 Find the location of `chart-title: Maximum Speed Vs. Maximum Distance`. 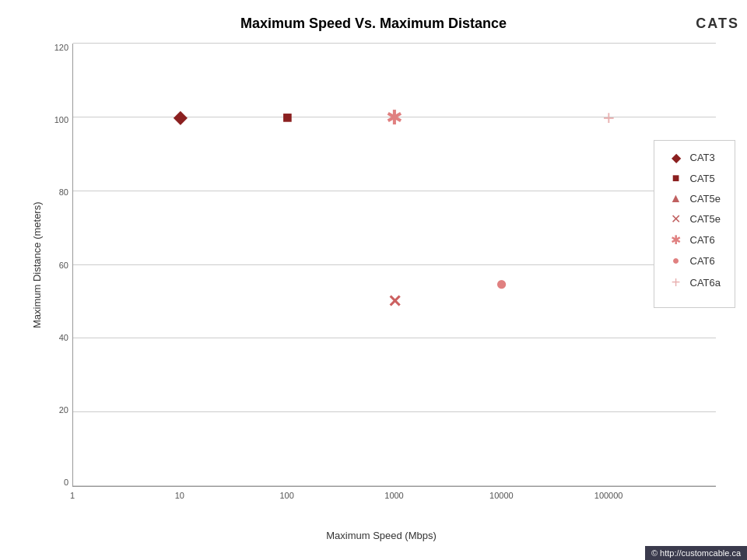

chart-title: Maximum Speed Vs. Maximum Distance is located at coordinates (374, 23).